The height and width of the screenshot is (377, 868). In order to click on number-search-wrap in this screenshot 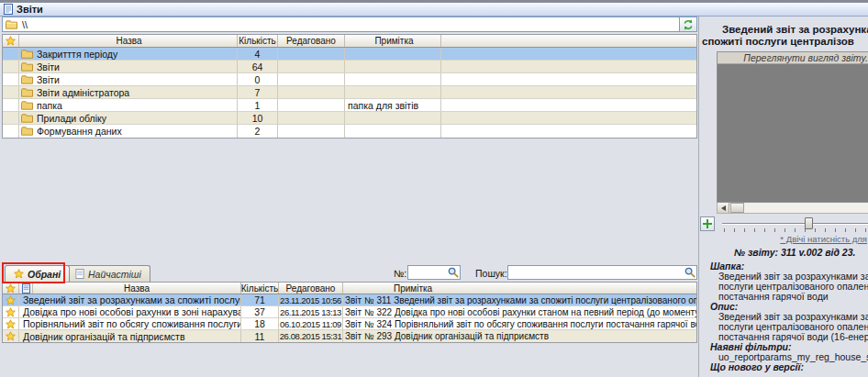, I will do `click(434, 272)`.